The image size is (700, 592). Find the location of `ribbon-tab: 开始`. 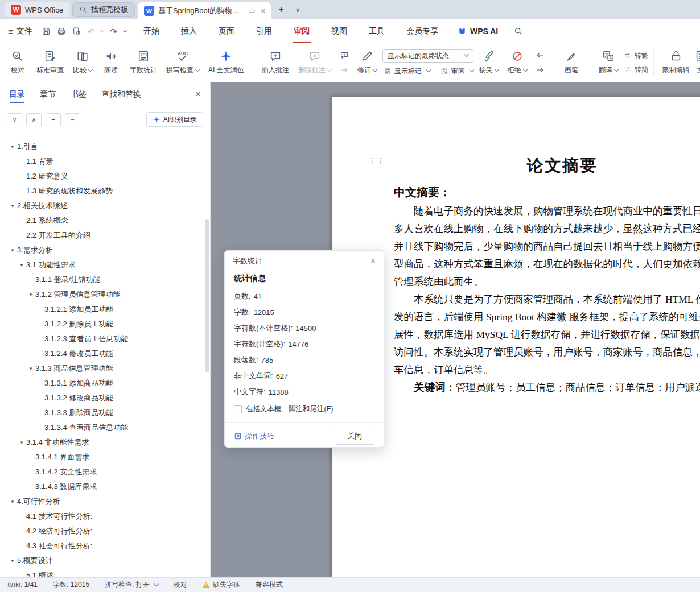

ribbon-tab: 开始 is located at coordinates (151, 31).